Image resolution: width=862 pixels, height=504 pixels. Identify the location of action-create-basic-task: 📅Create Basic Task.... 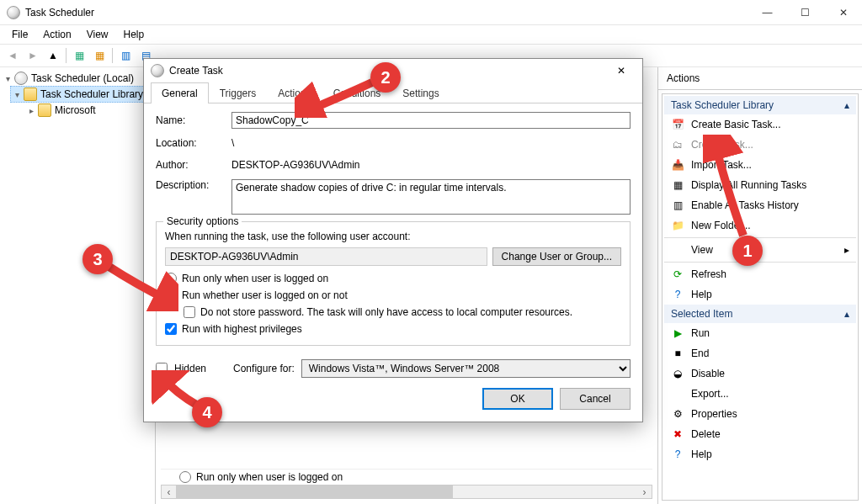
(760, 125).